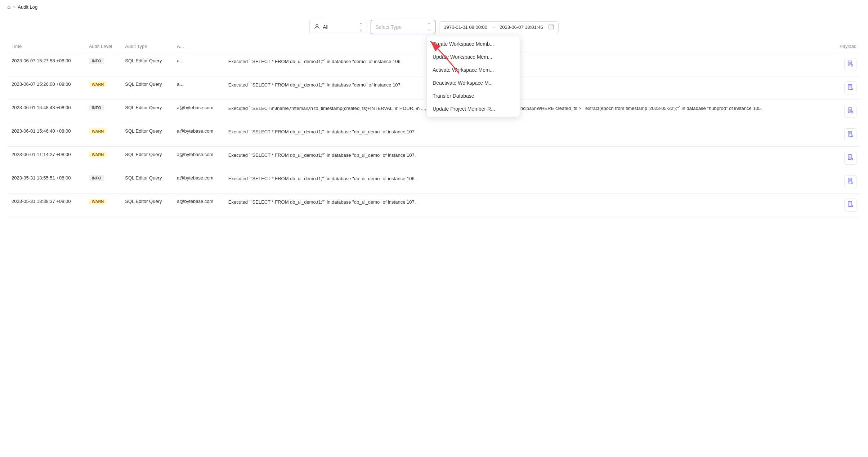 The image size is (868, 457). I want to click on dropdown-item-deactivate-workspace: Deactivate Workspace M..., so click(473, 83).